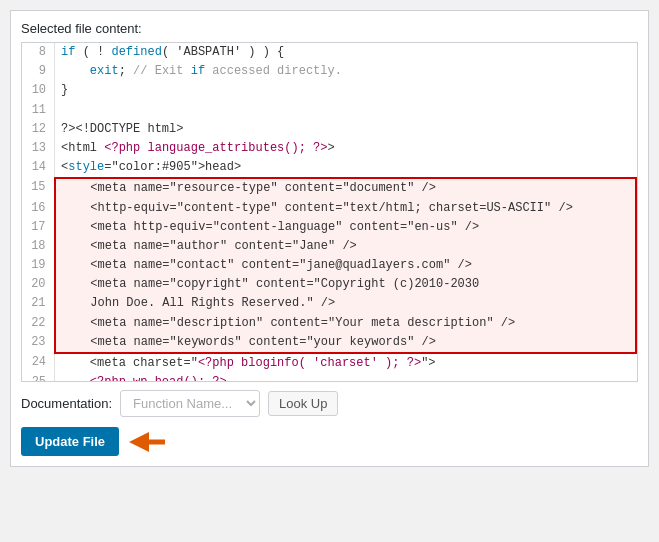 The height and width of the screenshot is (542, 659). I want to click on line-number: 11, so click(38, 110).